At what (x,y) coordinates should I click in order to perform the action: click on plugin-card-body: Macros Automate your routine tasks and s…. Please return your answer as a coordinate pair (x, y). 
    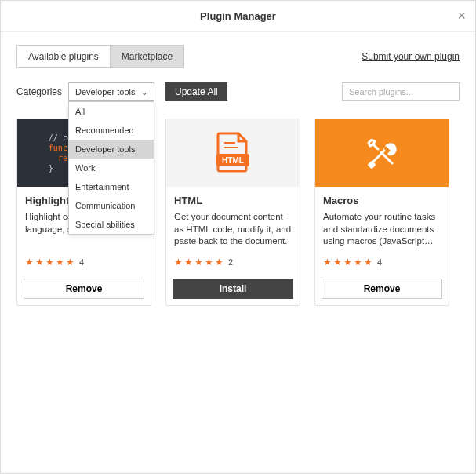
    Looking at the image, I should click on (382, 231).